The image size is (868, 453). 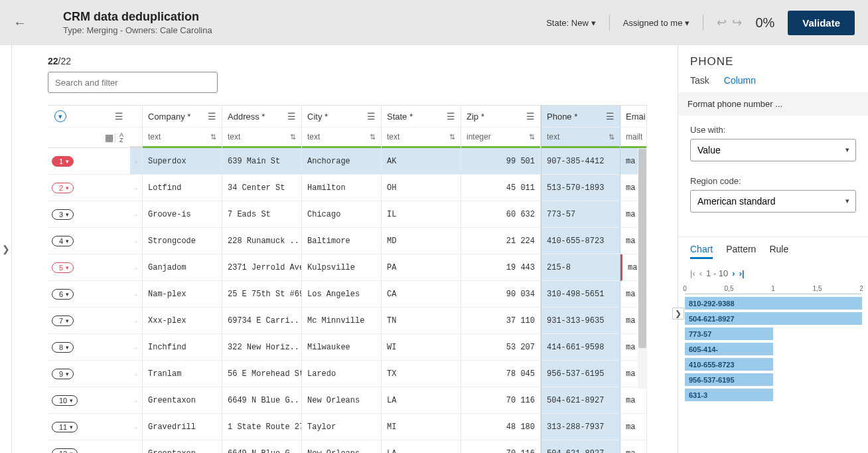 What do you see at coordinates (133, 82) in the screenshot?
I see `search-input` at bounding box center [133, 82].